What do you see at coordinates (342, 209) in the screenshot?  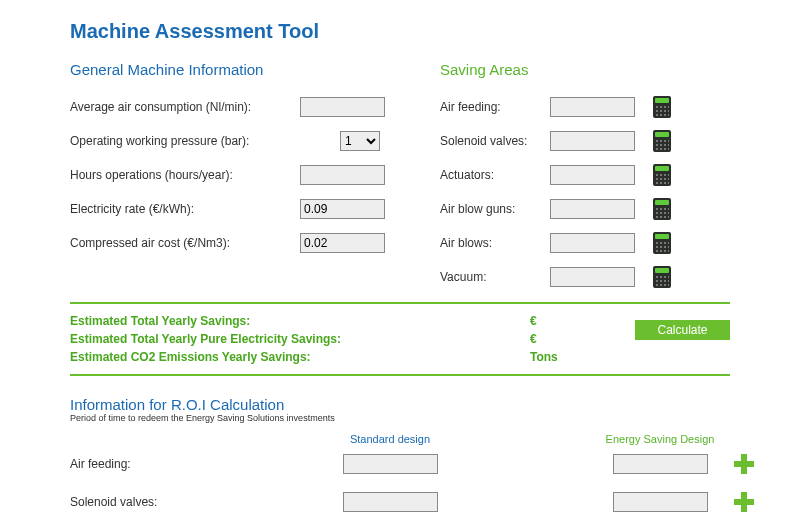 I see `elec-rate-input` at bounding box center [342, 209].